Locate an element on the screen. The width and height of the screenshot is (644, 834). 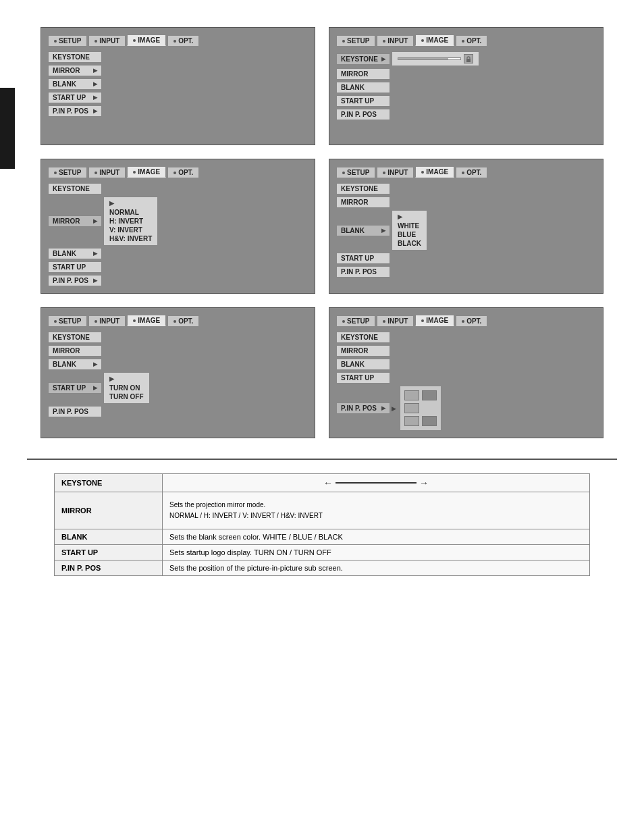
tab-image-2: IMAGE is located at coordinates (435, 41).